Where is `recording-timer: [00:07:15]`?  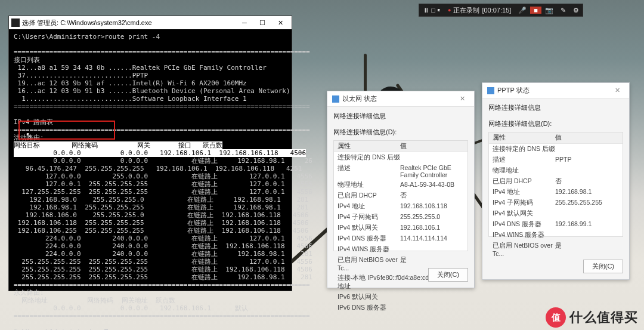 recording-timer: [00:07:15] is located at coordinates (496, 10).